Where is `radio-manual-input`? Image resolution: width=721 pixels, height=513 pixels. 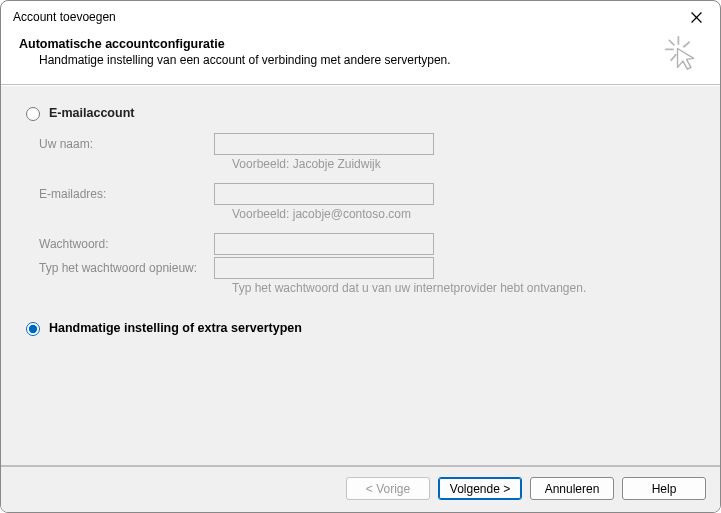 radio-manual-input is located at coordinates (33, 329).